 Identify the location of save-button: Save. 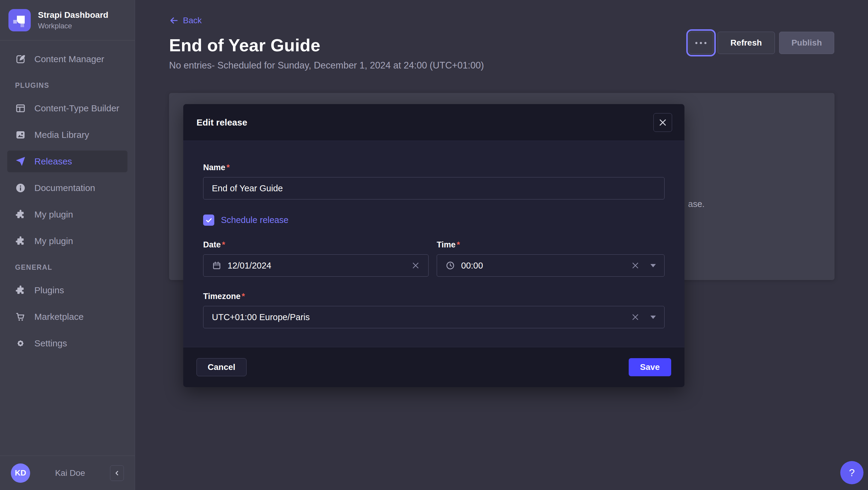
(650, 367).